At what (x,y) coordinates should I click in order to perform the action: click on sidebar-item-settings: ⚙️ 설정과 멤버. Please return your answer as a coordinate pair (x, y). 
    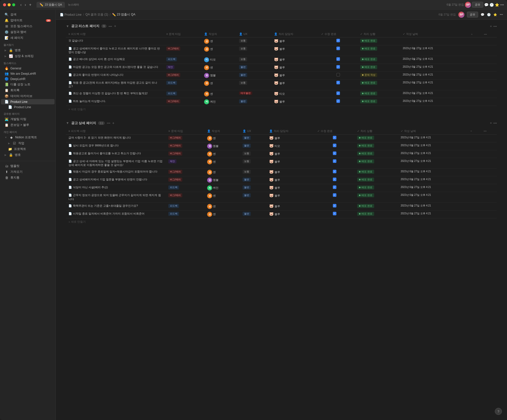
    Looking at the image, I should click on (28, 32).